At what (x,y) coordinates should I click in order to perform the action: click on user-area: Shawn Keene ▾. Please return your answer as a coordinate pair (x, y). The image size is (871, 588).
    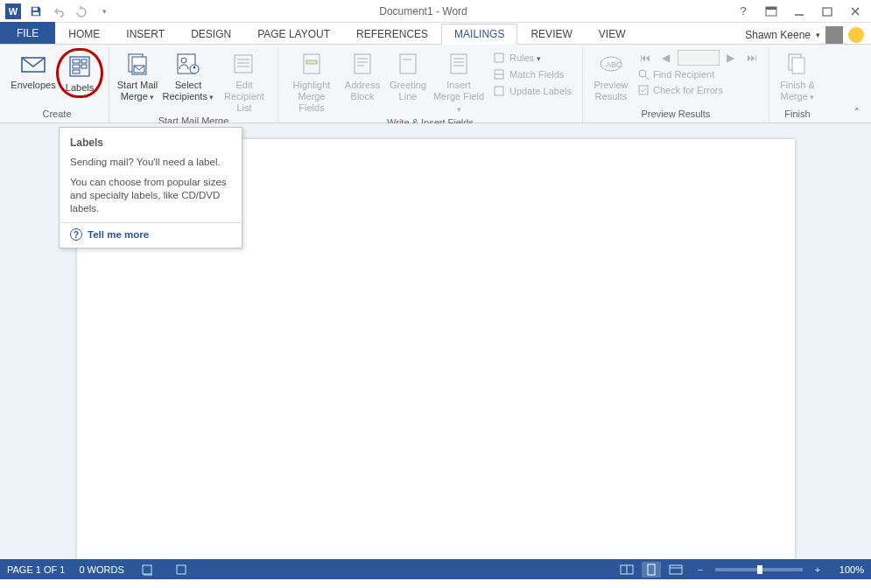
    Looking at the image, I should click on (808, 35).